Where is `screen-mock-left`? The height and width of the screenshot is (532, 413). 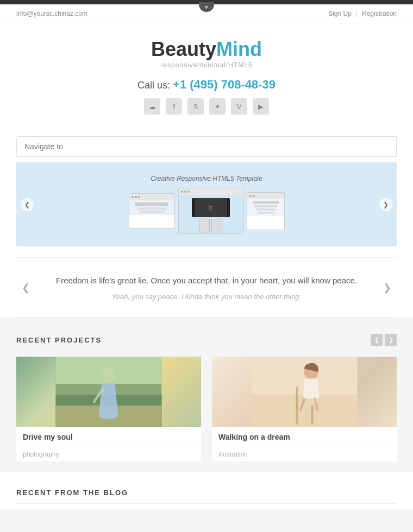
screen-mock-left is located at coordinates (152, 211).